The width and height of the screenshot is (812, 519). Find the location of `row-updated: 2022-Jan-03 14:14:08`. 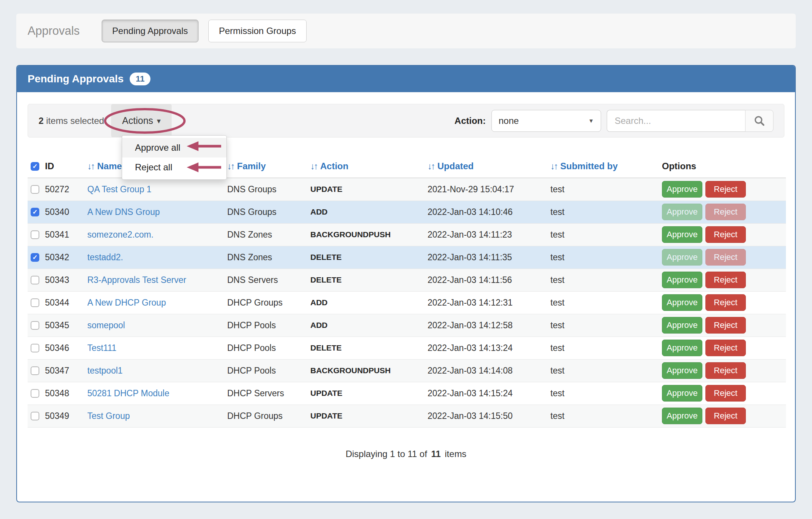

row-updated: 2022-Jan-03 14:14:08 is located at coordinates (470, 371).